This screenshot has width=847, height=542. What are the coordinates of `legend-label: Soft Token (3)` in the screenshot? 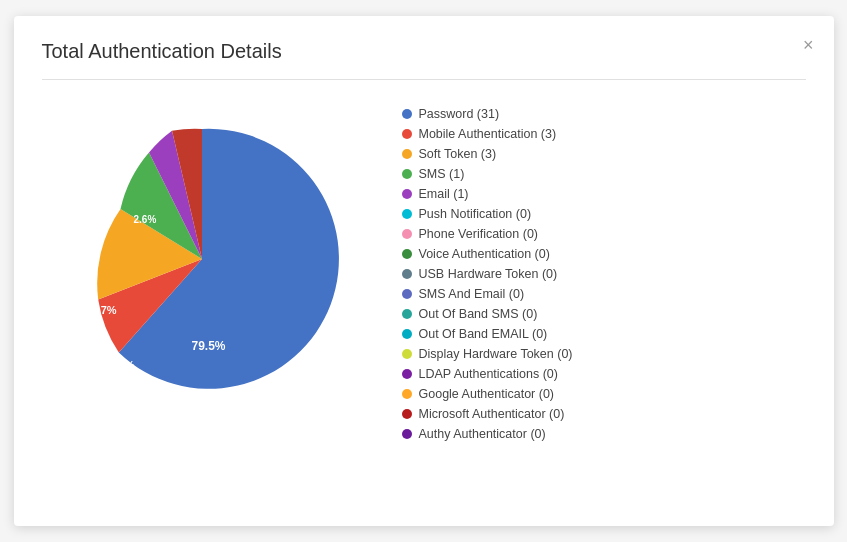 It's located at (458, 154).